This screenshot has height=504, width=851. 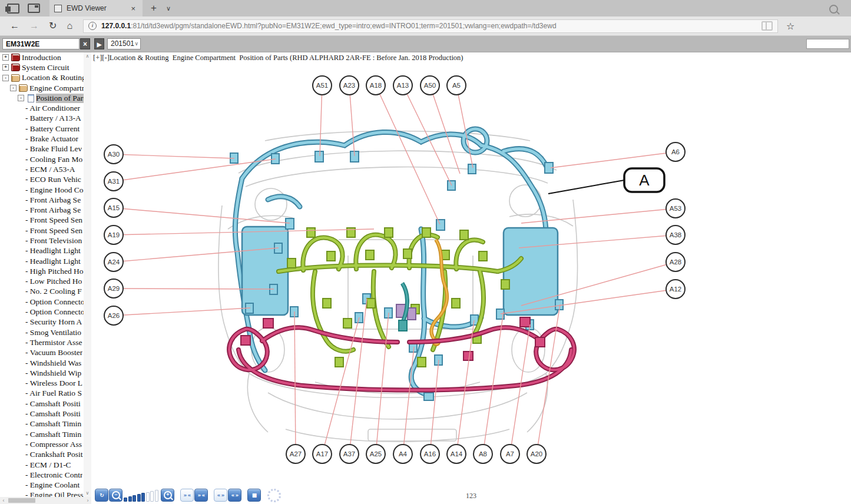 What do you see at coordinates (46, 88) in the screenshot?
I see `tree-item: -Engine Compartment` at bounding box center [46, 88].